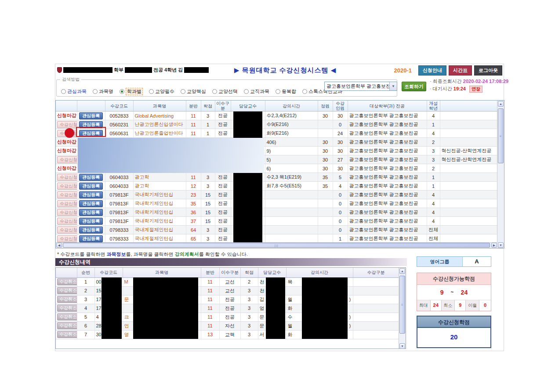  What do you see at coordinates (67, 115) in the screenshot?
I see `closed-status-label: 신청마감` at bounding box center [67, 115].